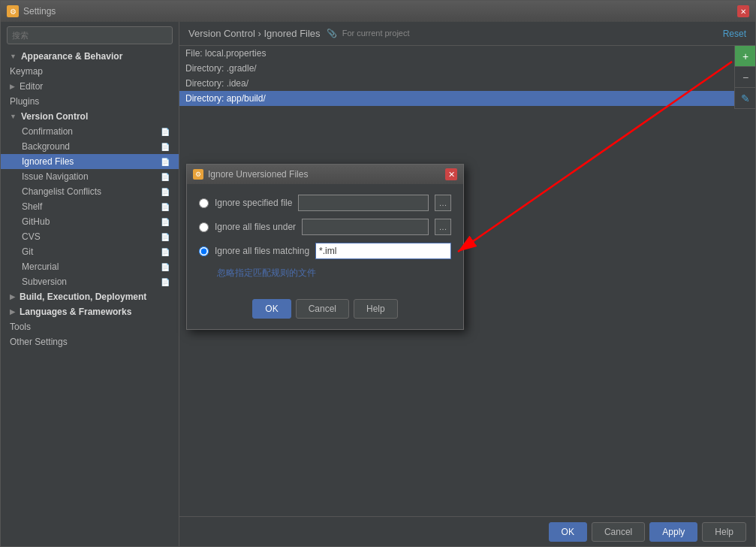  I want to click on search-input, so click(90, 35).